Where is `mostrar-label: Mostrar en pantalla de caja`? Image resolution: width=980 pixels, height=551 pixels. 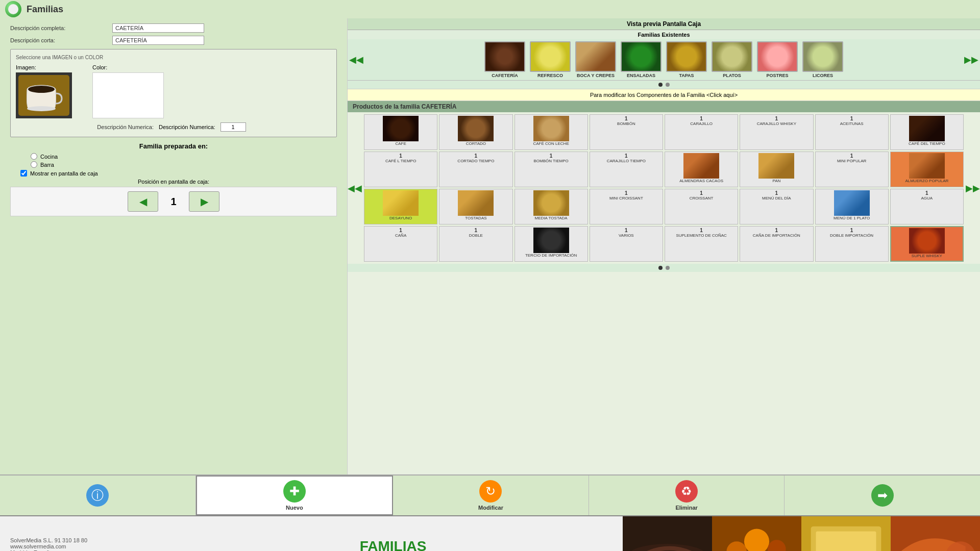 mostrar-label: Mostrar en pantalla de caja is located at coordinates (64, 173).